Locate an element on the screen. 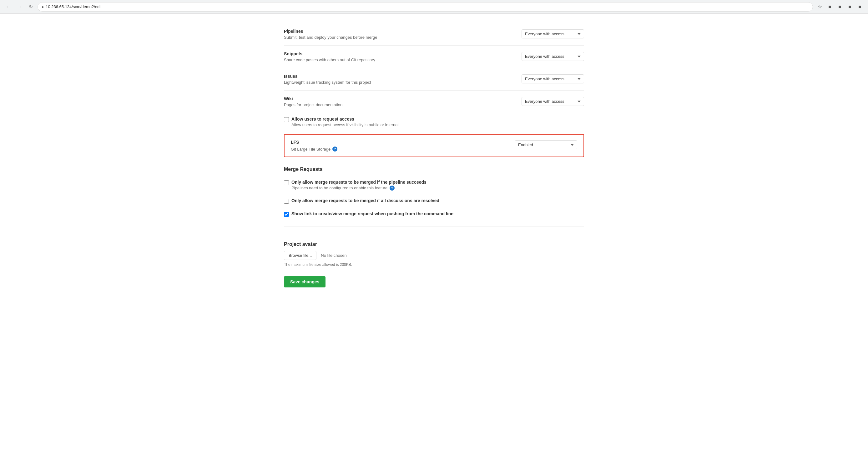 The width and height of the screenshot is (868, 468). feature-name-wiki: Wiki is located at coordinates (400, 99).